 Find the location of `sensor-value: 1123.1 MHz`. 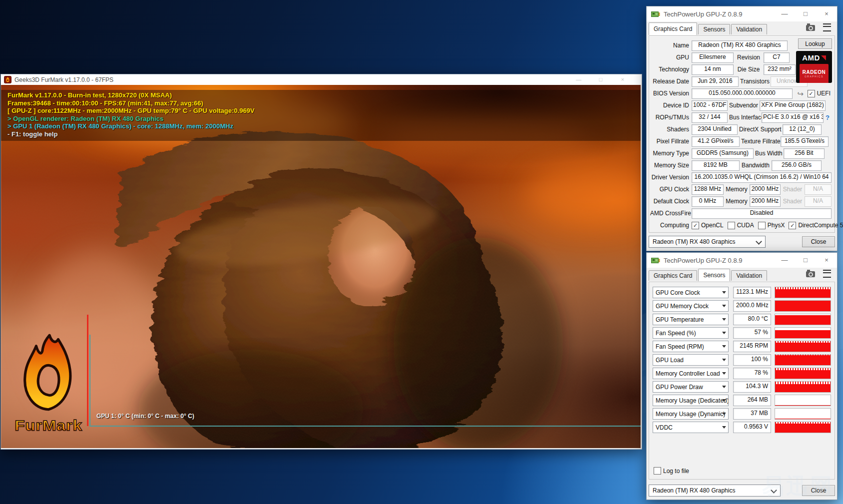

sensor-value: 1123.1 MHz is located at coordinates (752, 293).